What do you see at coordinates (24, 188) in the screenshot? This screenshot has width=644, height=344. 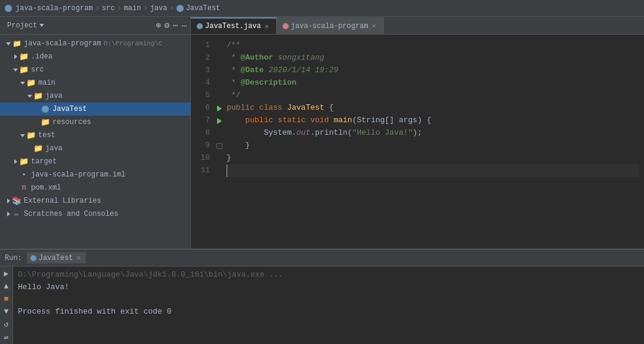 I see `xml-icon: m` at bounding box center [24, 188].